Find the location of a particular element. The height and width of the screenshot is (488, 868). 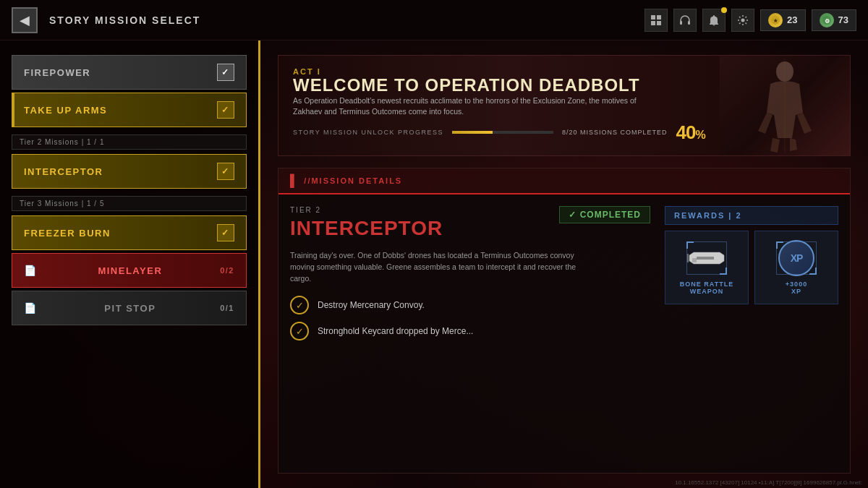

mission-story: Training day's over. One of Dobbs' drone… is located at coordinates (442, 267).